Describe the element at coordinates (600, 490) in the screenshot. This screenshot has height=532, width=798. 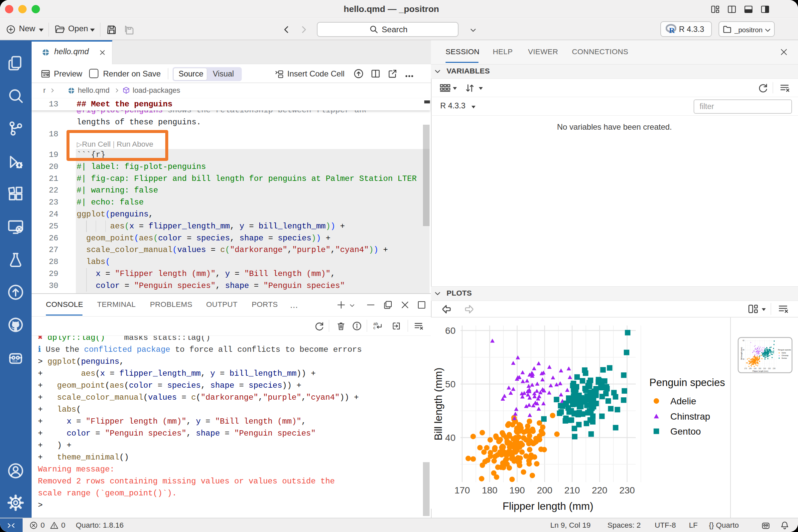
I see `svg-text: 220` at that location.